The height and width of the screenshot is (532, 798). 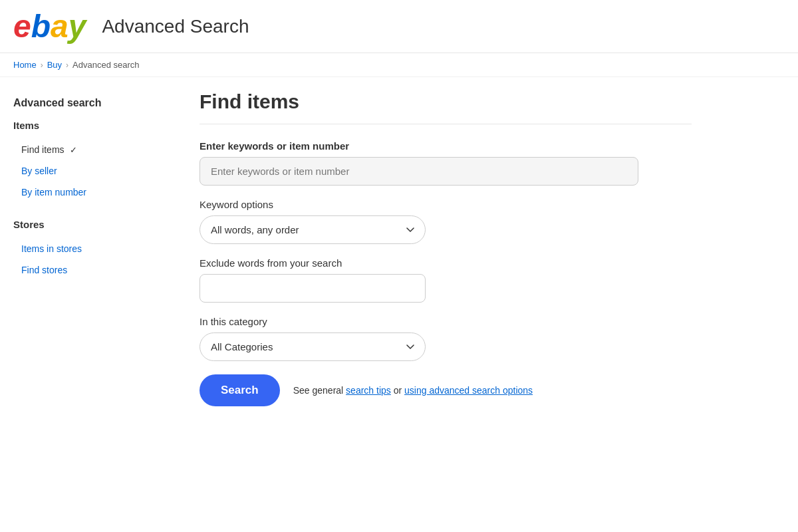 I want to click on list-item: Find items ✓, so click(x=93, y=150).